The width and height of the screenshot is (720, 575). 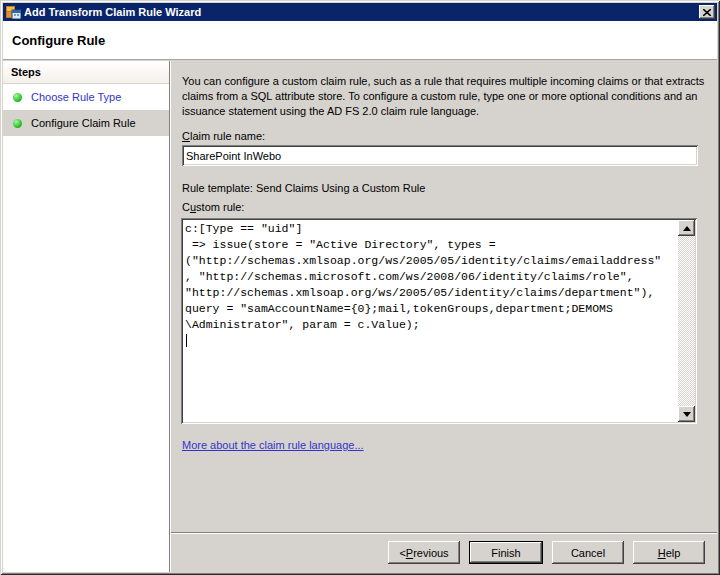 What do you see at coordinates (304, 188) in the screenshot?
I see `rule-template-text: Rule template: Send Claims Using a Custo…` at bounding box center [304, 188].